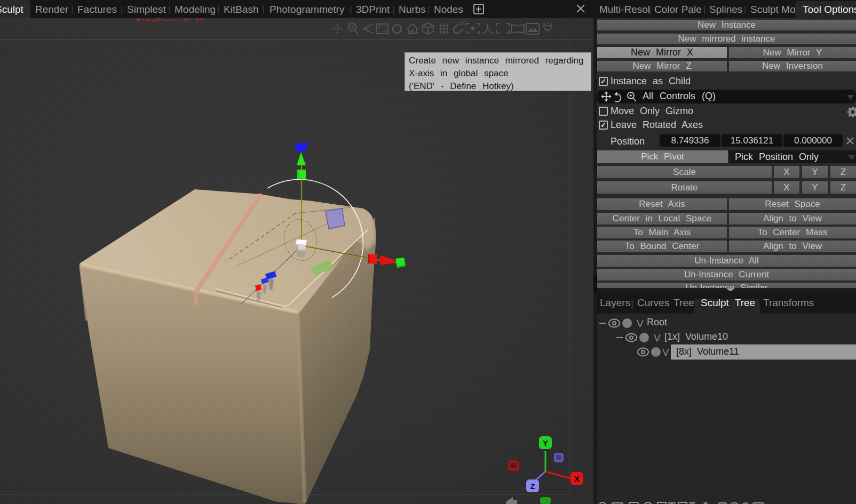 The image size is (856, 504). Describe the element at coordinates (577, 479) in the screenshot. I see `svg-text: X` at that location.